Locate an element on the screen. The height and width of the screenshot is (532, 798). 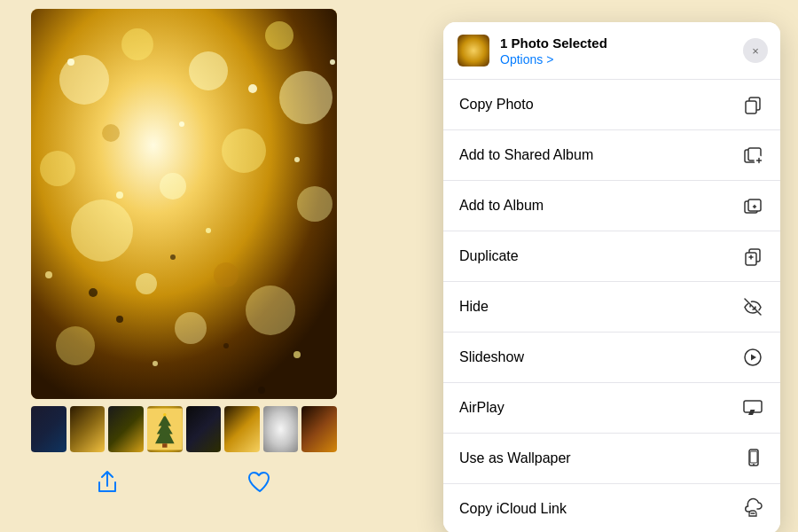
favorite-button is located at coordinates (260, 482).